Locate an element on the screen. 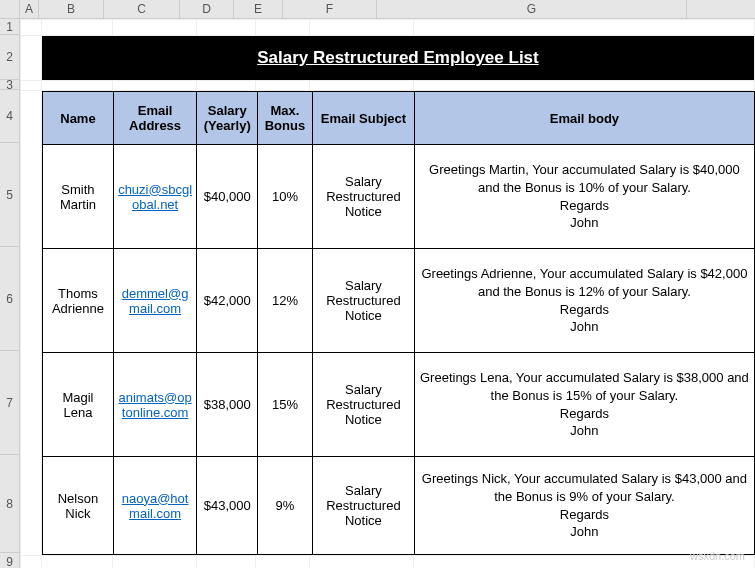 This screenshot has width=755, height=568. th-salary: Salary (Yearly) is located at coordinates (228, 118).